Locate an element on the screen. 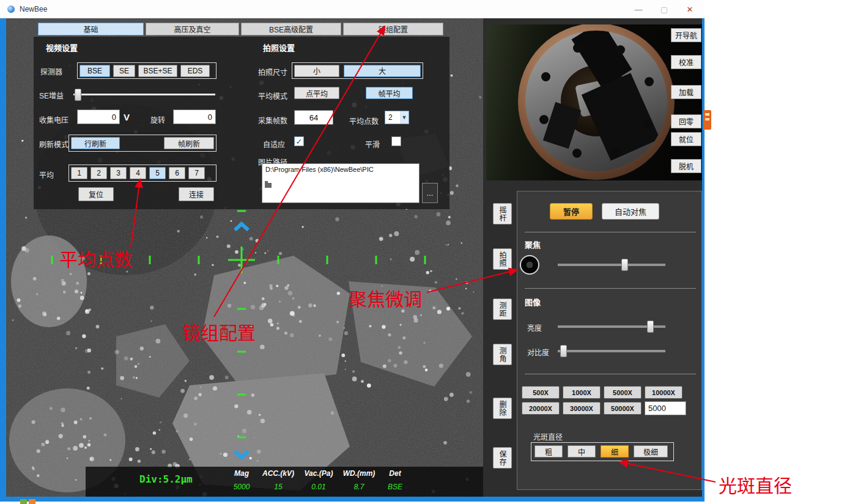  average-3-button: 3 is located at coordinates (119, 173).